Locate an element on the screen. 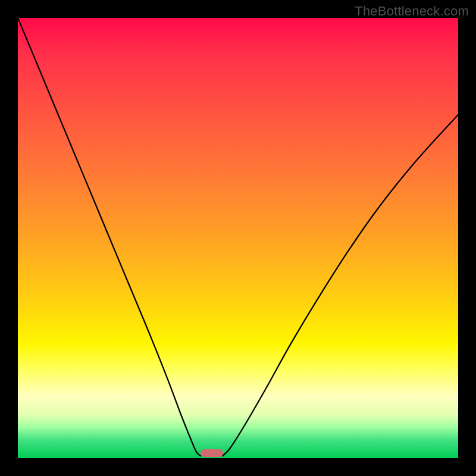 The height and width of the screenshot is (476, 476). watermark-text: TheBottleneck.com is located at coordinates (412, 11).